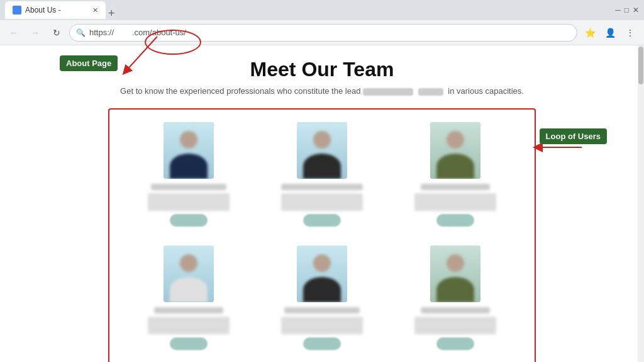 The width and height of the screenshot is (644, 362). Describe the element at coordinates (641, 204) in the screenshot. I see `scrollbar` at that location.